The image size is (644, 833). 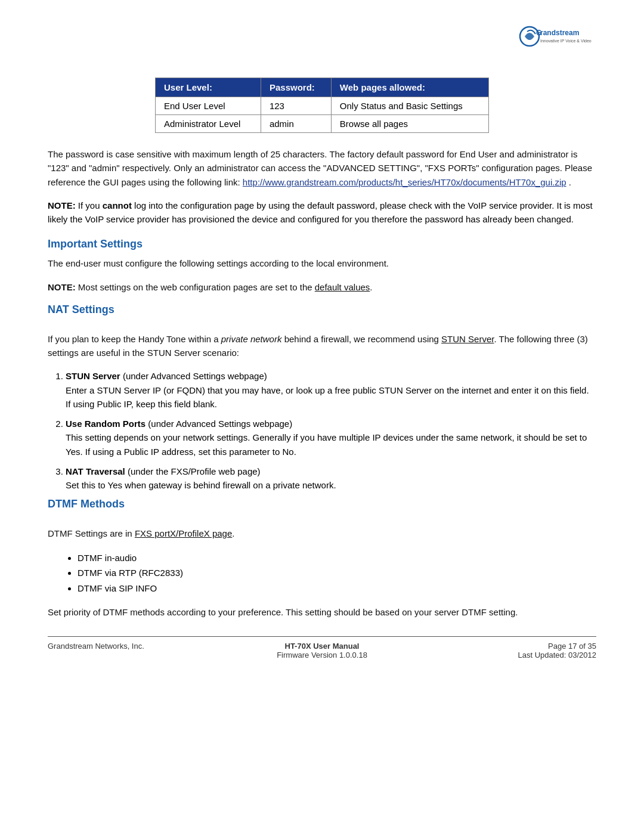 I want to click on is-note-end: ., so click(x=371, y=287).